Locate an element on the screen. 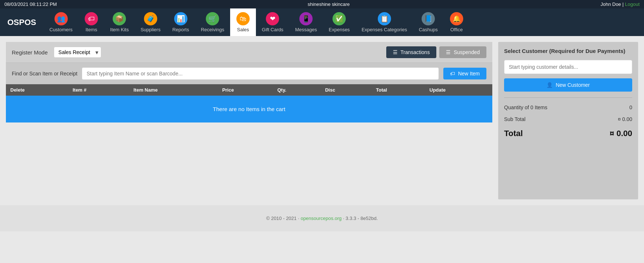  nav-item-suppliers: 🧳 Suppliers is located at coordinates (151, 22).